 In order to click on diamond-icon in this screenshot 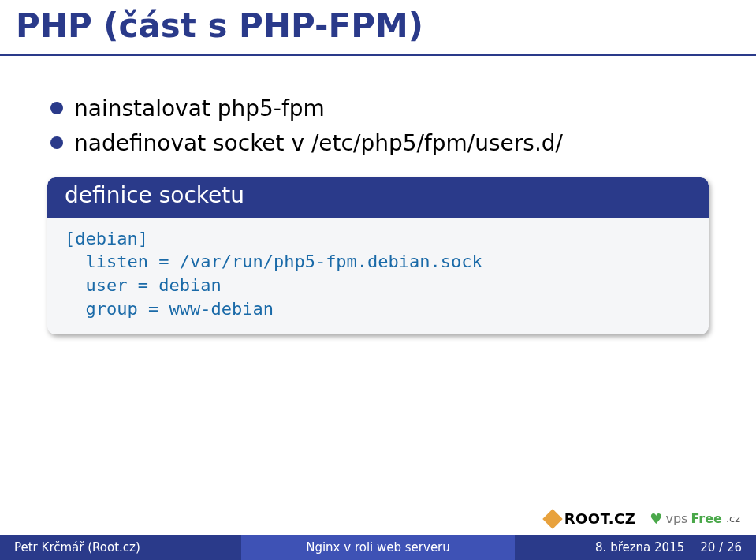, I will do `click(552, 519)`.